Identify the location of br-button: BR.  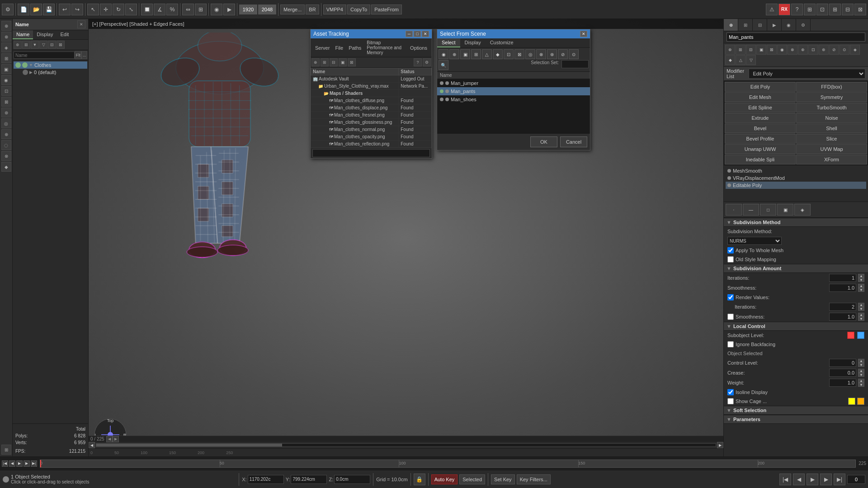
(312, 9).